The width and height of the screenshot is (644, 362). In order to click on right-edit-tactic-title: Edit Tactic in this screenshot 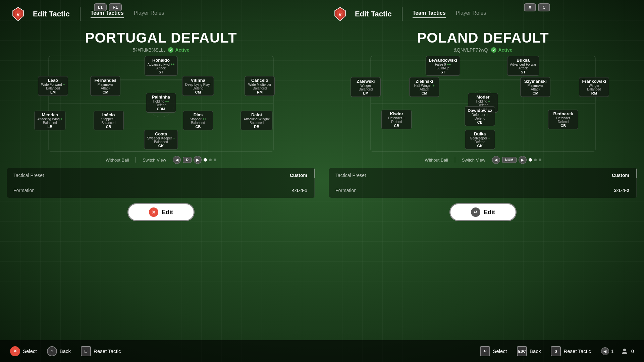, I will do `click(373, 14)`.